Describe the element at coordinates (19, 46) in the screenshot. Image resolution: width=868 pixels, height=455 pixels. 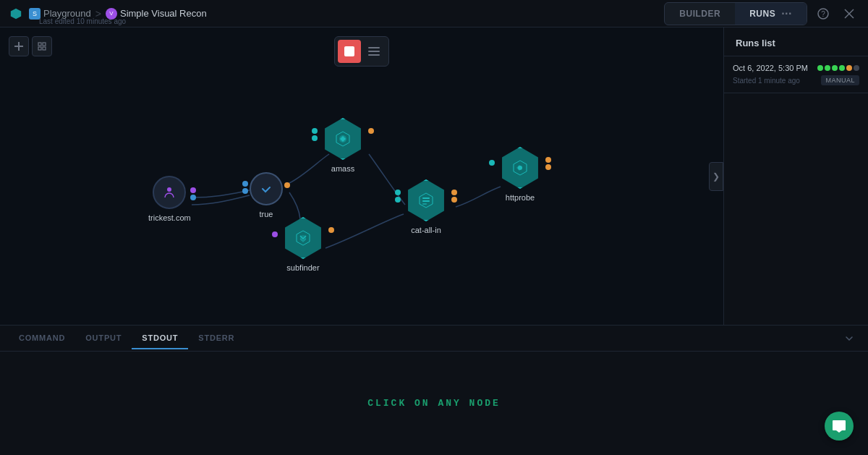
I see `zoom-out-button` at that location.